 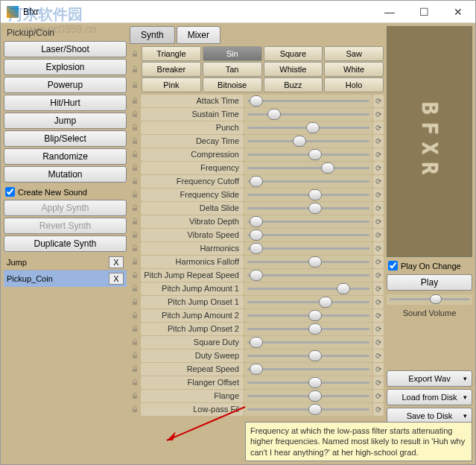 I want to click on export-wav-button: Export Wav▾, so click(x=429, y=379).